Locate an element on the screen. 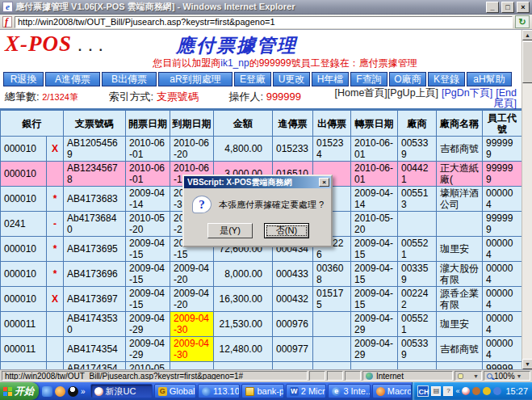 Image resolution: width=532 pixels, height=400 pixels. taskbar-button-4: bank-pj is located at coordinates (262, 391).